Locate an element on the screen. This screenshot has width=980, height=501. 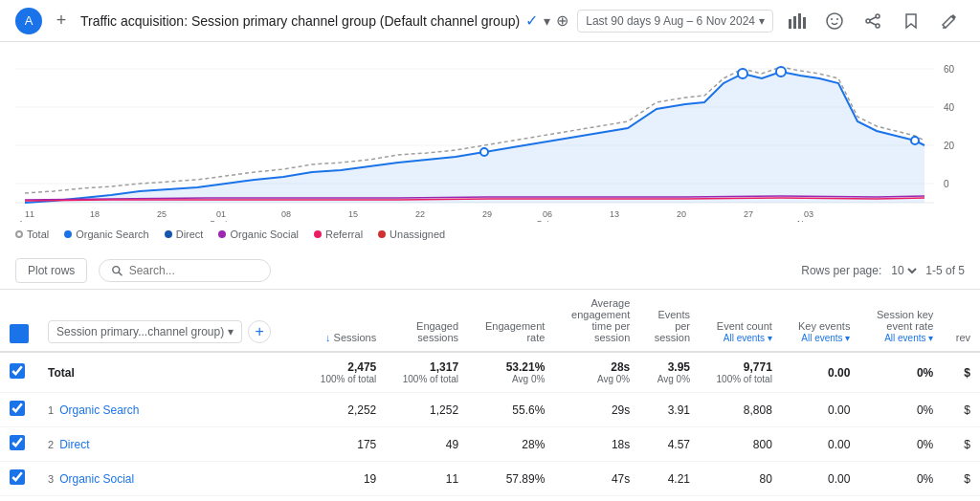
svg-text: 11 is located at coordinates (30, 214).